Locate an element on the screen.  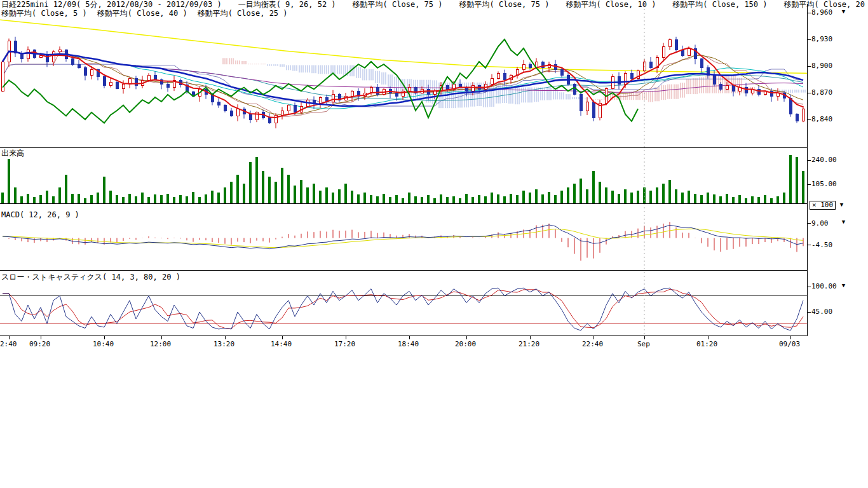
indicator-label: 移動平均( Close, 40 ) is located at coordinates (142, 14).